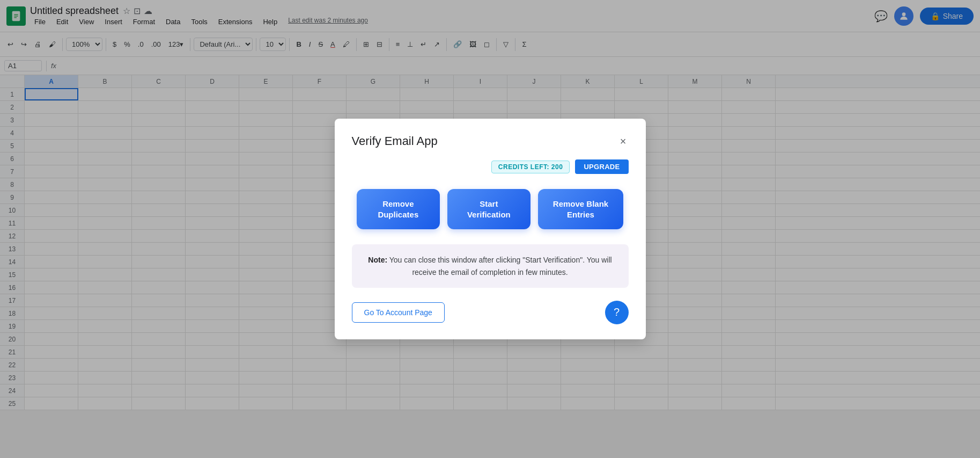 Image resolution: width=980 pixels, height=458 pixels. Describe the element at coordinates (531, 167) in the screenshot. I see `credits-badge: CREDITS LEFT: 200` at that location.